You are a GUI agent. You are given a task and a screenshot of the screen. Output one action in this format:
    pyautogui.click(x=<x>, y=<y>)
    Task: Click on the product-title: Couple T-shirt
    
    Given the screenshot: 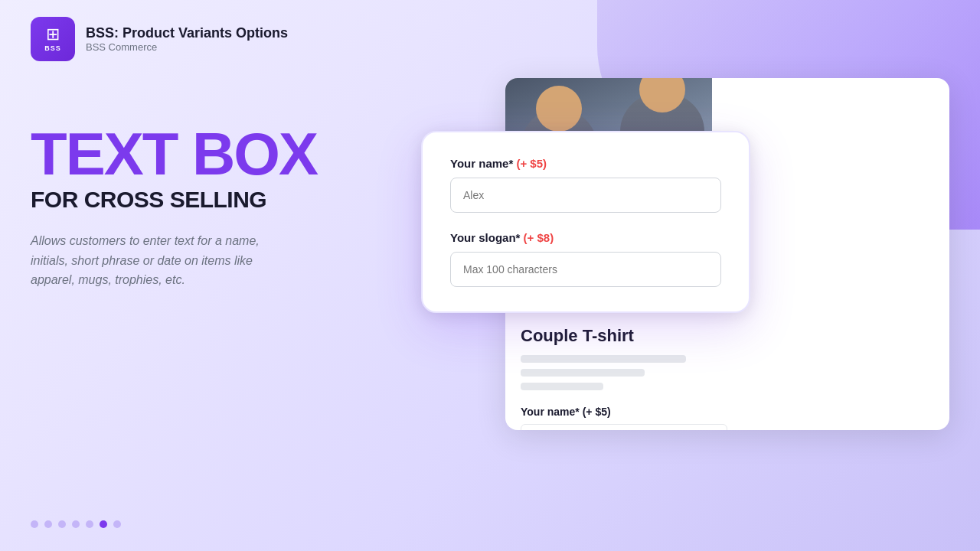 What is the action you would take?
    pyautogui.click(x=624, y=336)
    